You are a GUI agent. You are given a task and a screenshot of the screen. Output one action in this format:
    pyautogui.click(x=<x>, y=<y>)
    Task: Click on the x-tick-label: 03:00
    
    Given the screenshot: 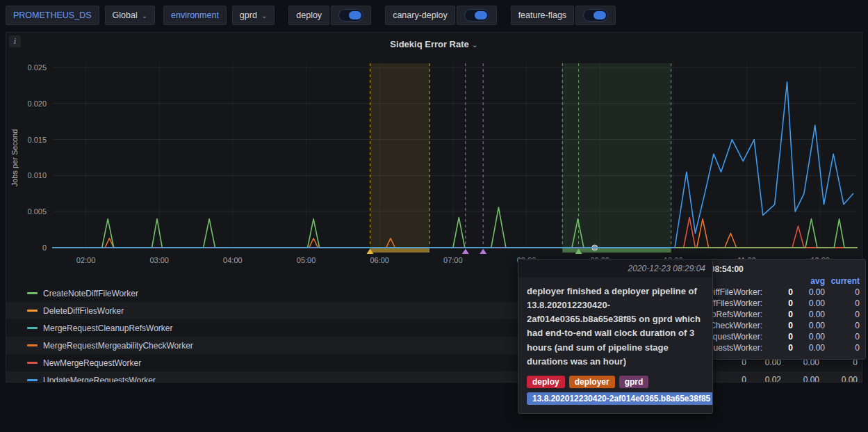 What is the action you would take?
    pyautogui.click(x=159, y=260)
    